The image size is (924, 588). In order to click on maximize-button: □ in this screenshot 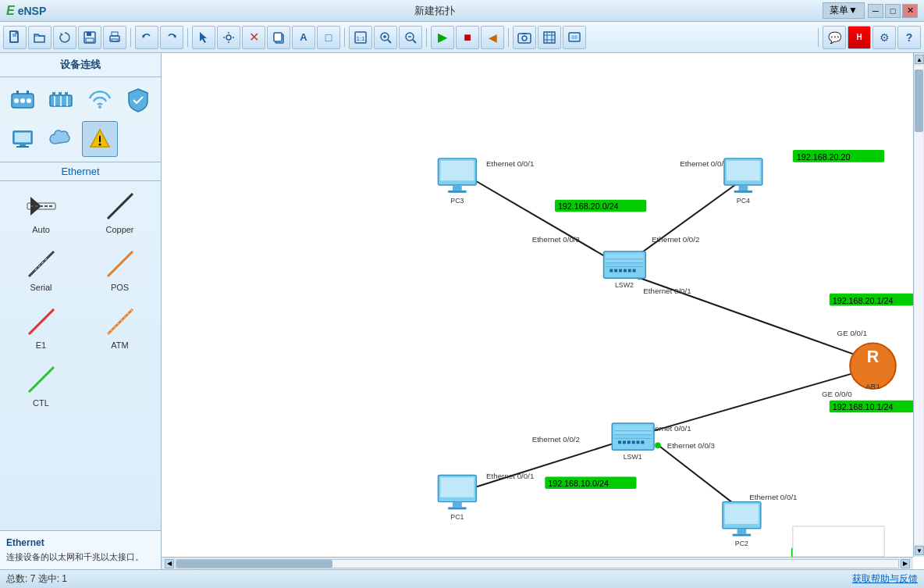, I will do `click(893, 11)`.